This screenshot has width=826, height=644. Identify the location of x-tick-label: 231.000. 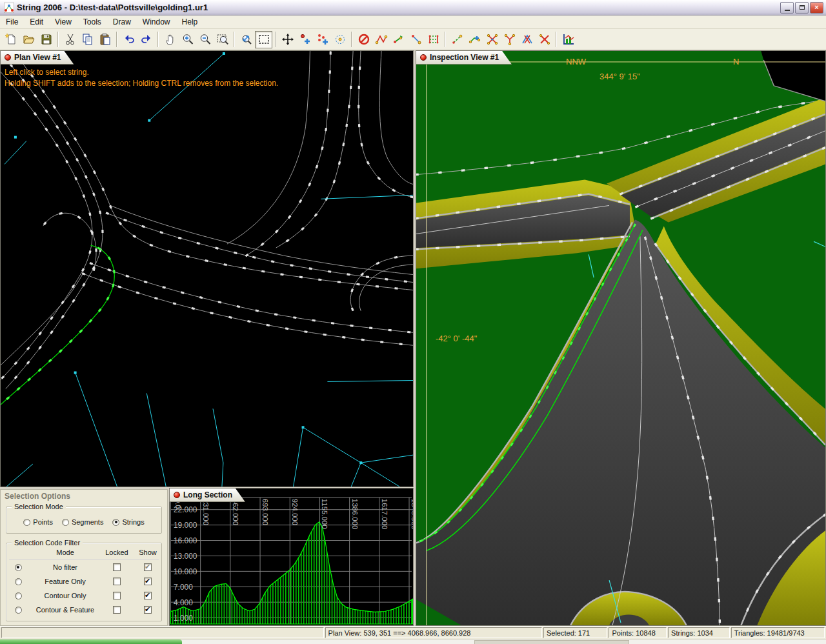
(206, 512).